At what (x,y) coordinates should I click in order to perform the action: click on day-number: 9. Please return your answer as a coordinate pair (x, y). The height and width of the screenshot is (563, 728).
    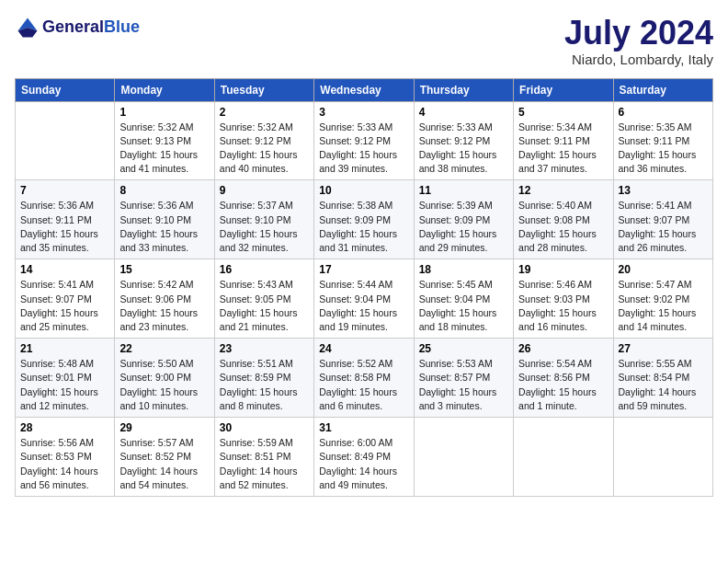
    Looking at the image, I should click on (265, 190).